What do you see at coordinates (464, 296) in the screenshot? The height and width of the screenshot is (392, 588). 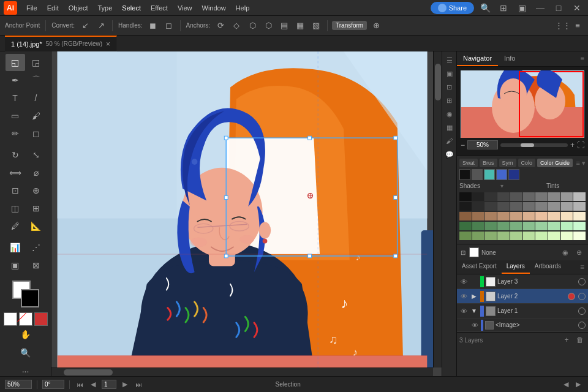 I see `layer-2-visibility: 👁` at bounding box center [464, 296].